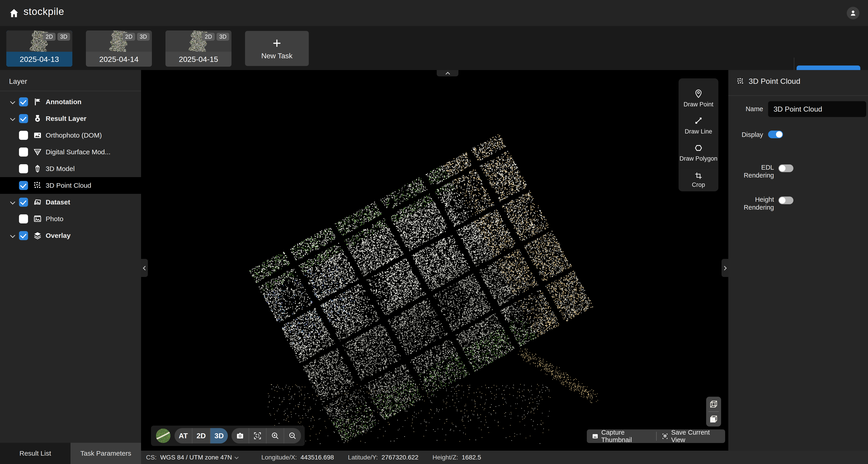  What do you see at coordinates (699, 94) in the screenshot?
I see `map-pin-icon` at bounding box center [699, 94].